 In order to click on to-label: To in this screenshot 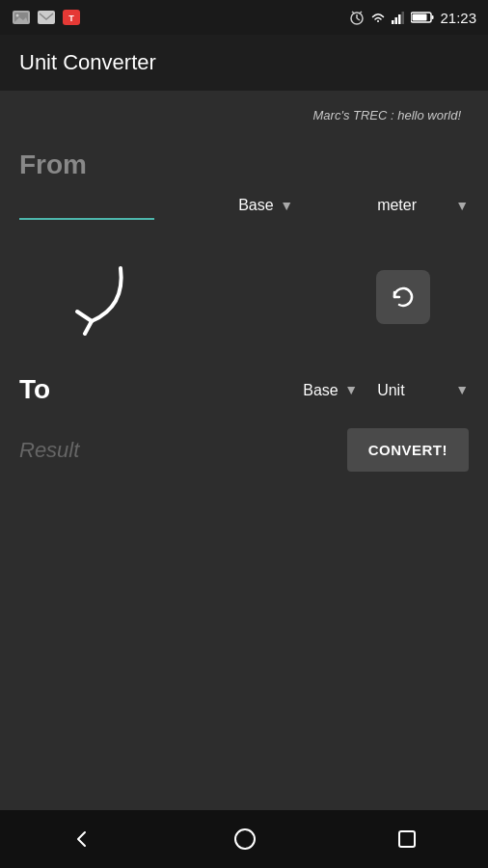, I will do `click(35, 390)`.